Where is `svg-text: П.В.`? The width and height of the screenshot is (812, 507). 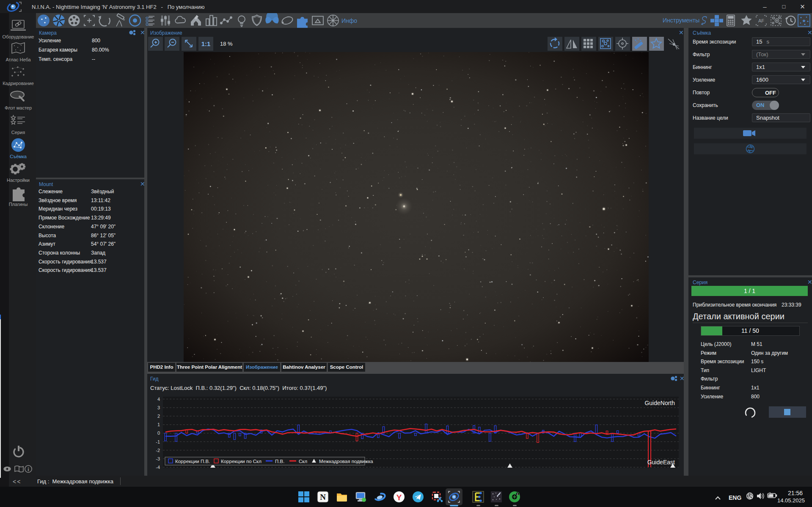
svg-text: П.В. is located at coordinates (280, 461).